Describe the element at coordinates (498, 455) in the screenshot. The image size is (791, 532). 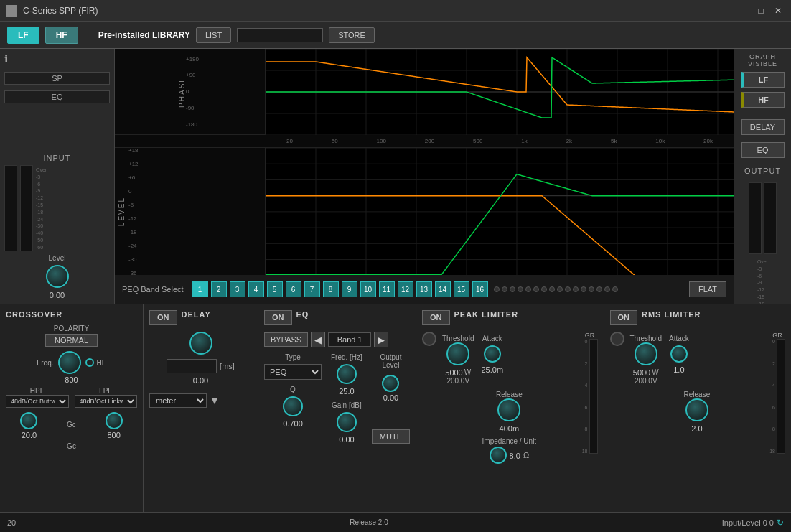
I see `impedance-knob` at that location.